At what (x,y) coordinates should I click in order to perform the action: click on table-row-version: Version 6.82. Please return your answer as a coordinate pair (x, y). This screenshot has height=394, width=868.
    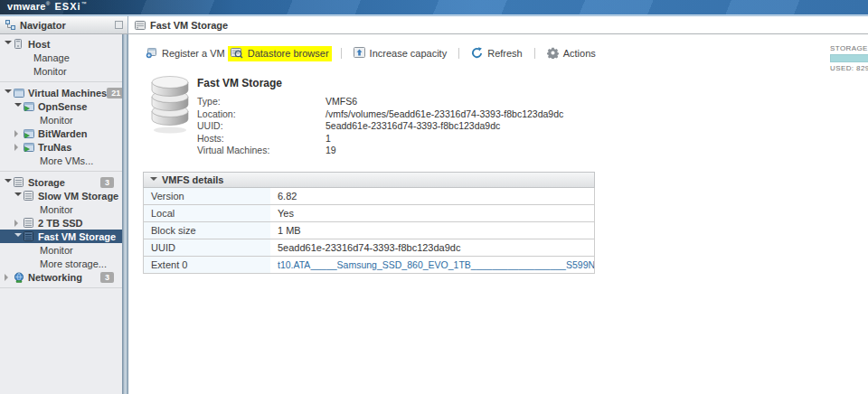
    Looking at the image, I should click on (369, 197).